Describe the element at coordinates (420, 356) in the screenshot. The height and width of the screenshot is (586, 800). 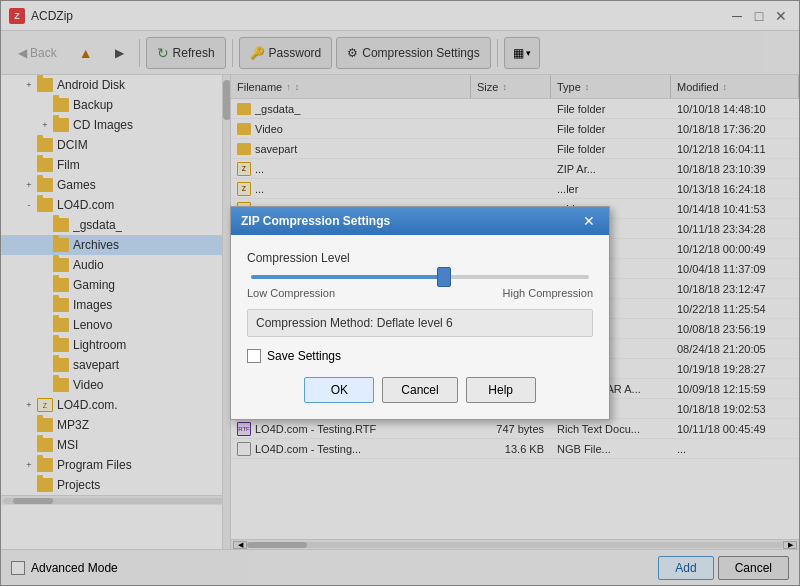
I see `save-settings-area: Save Settings` at that location.